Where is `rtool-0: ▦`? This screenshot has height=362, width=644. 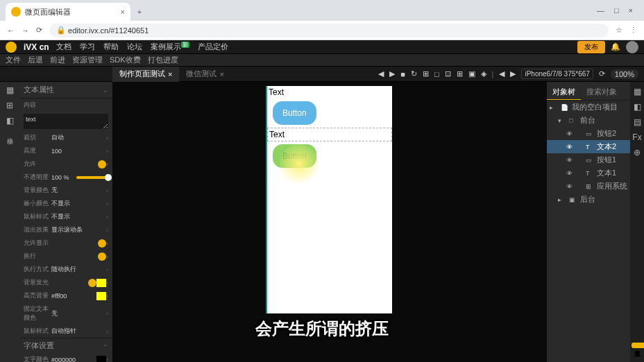
rtool-0: ▦ is located at coordinates (637, 92).